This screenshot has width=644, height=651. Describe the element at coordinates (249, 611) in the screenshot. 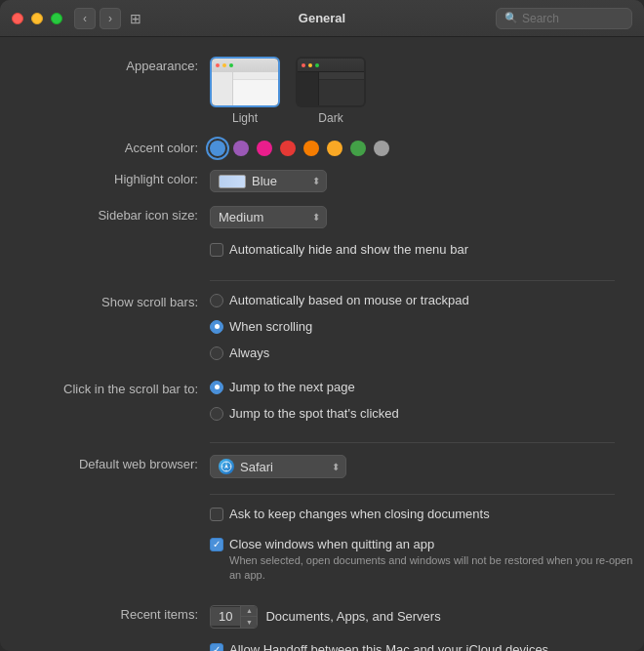

I see `stepper-up-button: ▲` at that location.